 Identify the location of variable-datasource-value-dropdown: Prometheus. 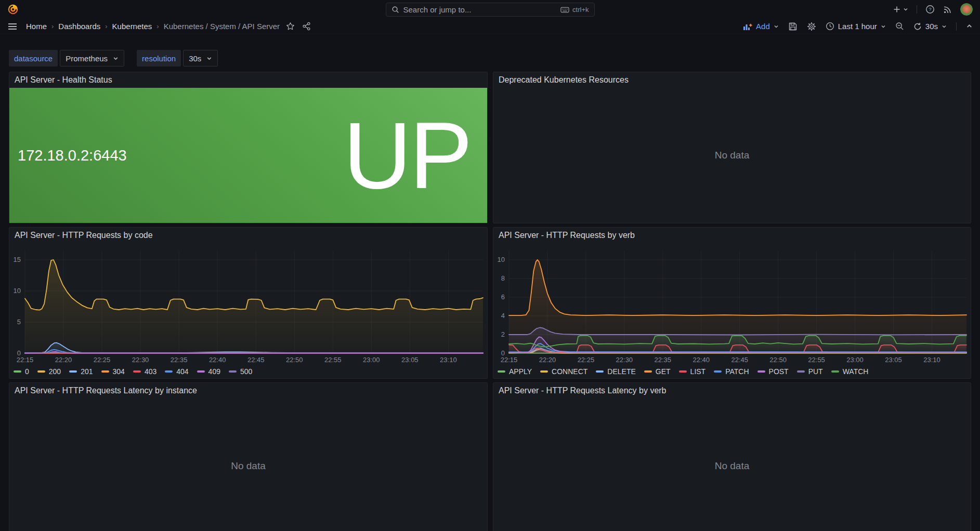
(92, 58).